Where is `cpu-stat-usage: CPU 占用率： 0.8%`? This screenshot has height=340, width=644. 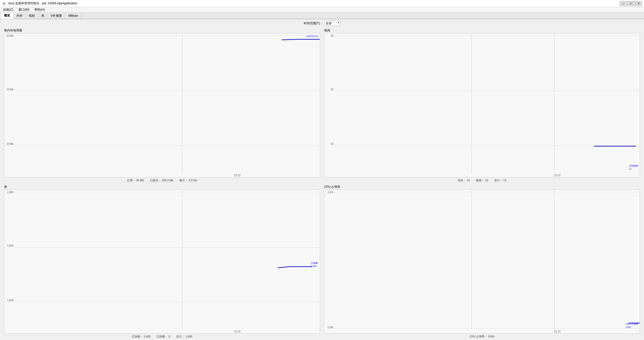
cpu-stat-usage: CPU 占用率： 0.8% is located at coordinates (482, 337).